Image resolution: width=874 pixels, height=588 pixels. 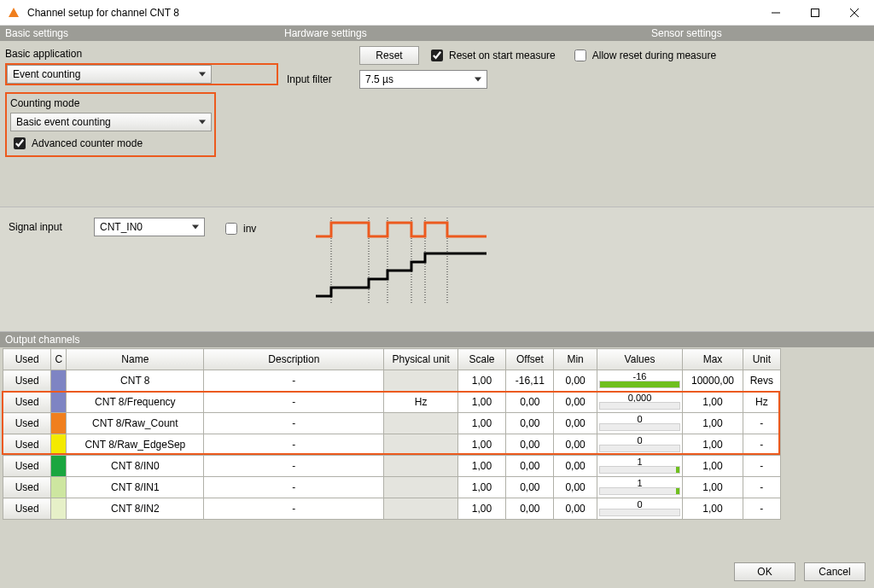 What do you see at coordinates (800, 572) in the screenshot?
I see `dialog-buttons: OK Cancel` at bounding box center [800, 572].